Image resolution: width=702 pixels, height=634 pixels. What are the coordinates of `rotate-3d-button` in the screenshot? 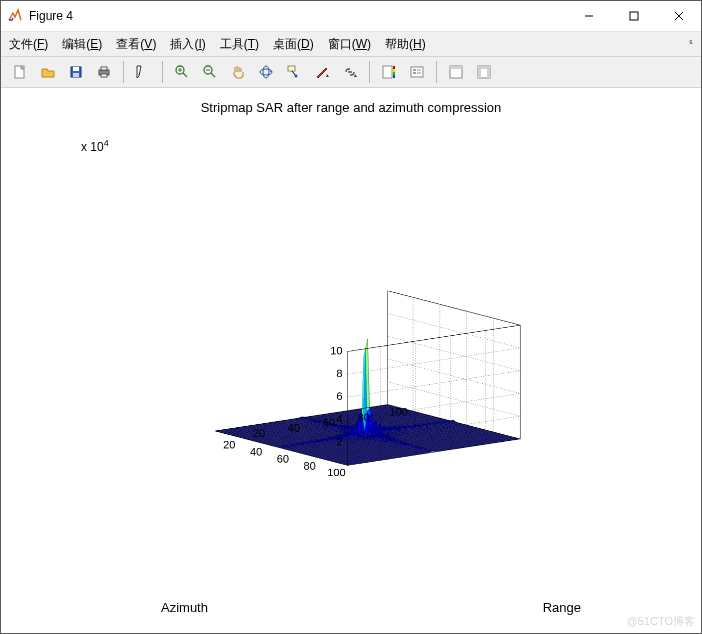 It's located at (266, 72).